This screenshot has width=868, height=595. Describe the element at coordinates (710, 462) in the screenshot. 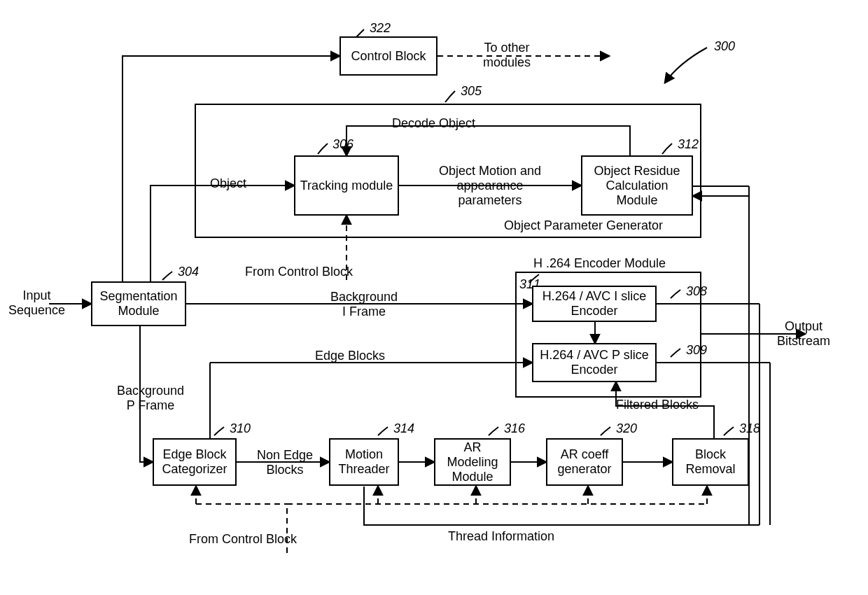

I see `block-removal-label: Block Removal` at that location.